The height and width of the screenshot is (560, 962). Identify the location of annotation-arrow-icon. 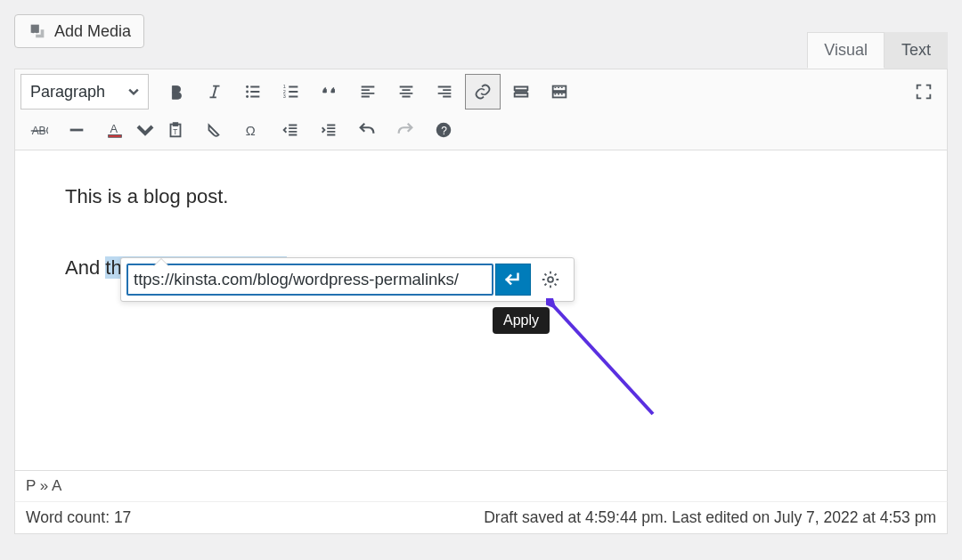
(617, 369).